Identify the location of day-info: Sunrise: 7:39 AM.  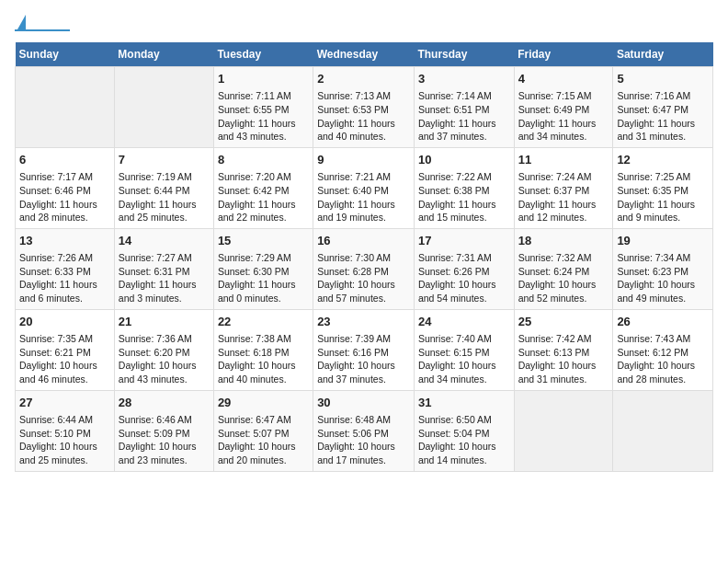
(364, 339).